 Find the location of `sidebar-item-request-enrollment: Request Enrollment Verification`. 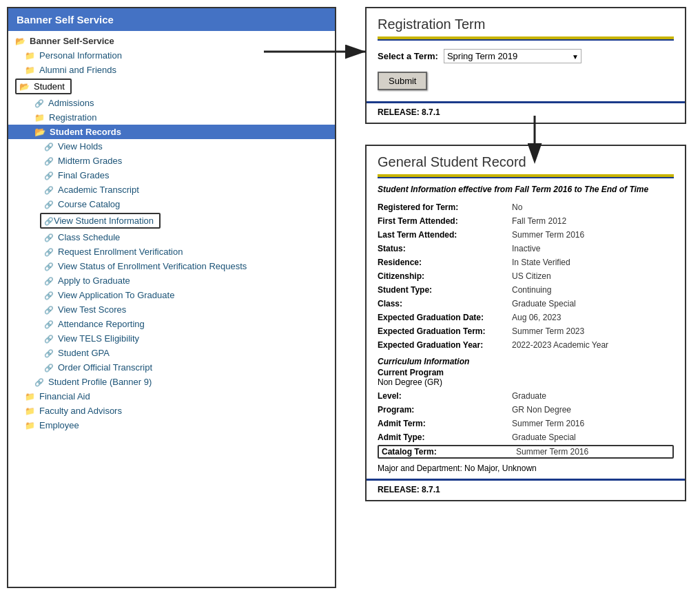

sidebar-item-request-enrollment: Request Enrollment Verification is located at coordinates (172, 252).